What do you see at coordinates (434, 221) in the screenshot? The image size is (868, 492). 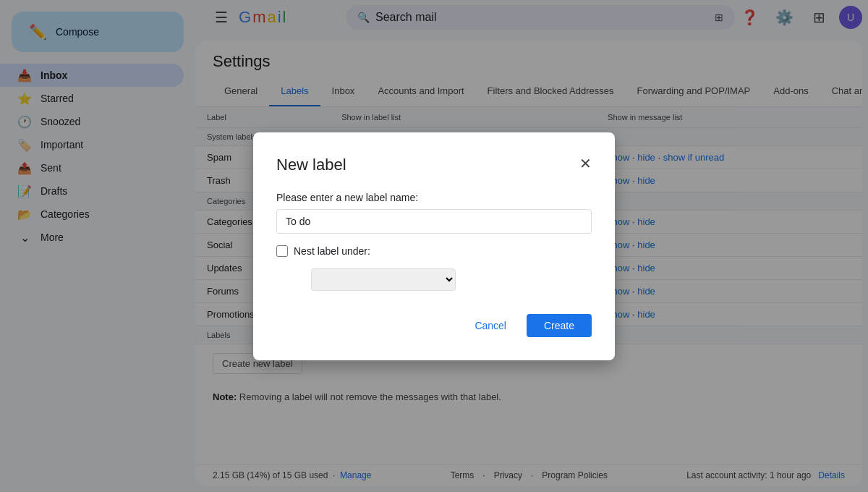 I see `modal-label-input` at bounding box center [434, 221].